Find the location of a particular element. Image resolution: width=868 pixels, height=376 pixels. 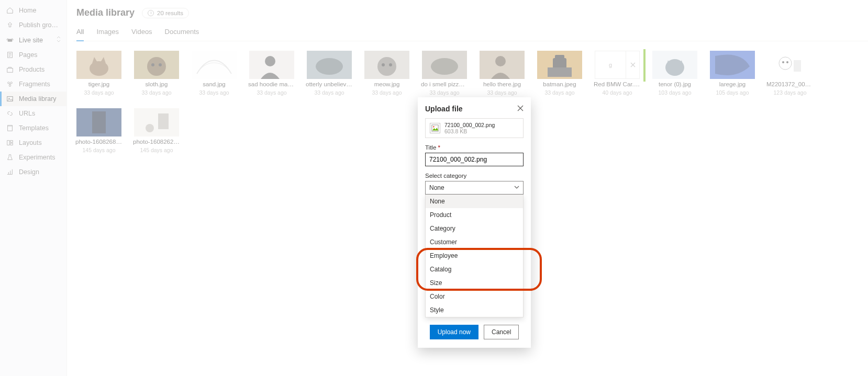

title-input is located at coordinates (474, 159).